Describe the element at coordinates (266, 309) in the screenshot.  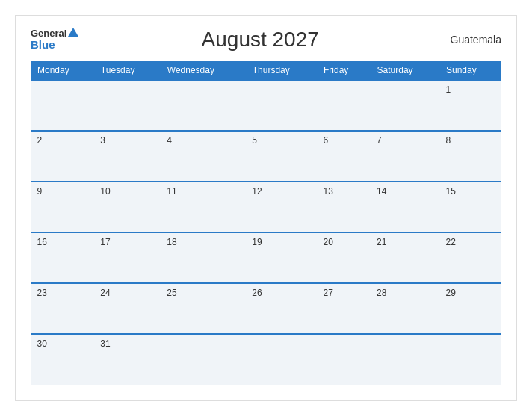
I see `calendar-week-row: 23242526272829` at that location.